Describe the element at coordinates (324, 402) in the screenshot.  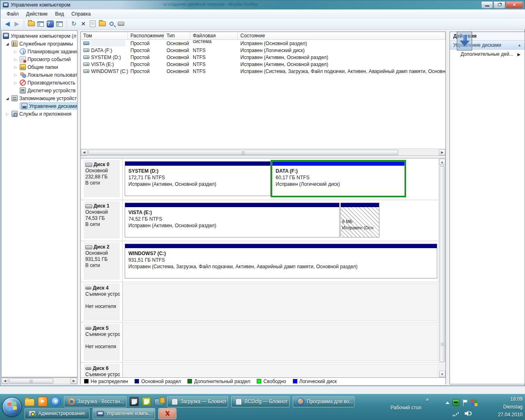
I see `taskbar-button-program: Программа для во...` at that location.